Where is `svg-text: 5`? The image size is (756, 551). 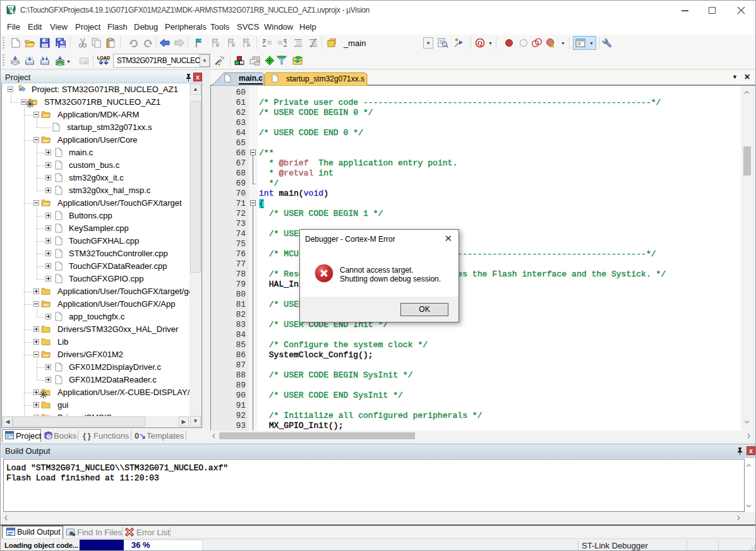 svg-text: 5 is located at coordinates (14, 13).